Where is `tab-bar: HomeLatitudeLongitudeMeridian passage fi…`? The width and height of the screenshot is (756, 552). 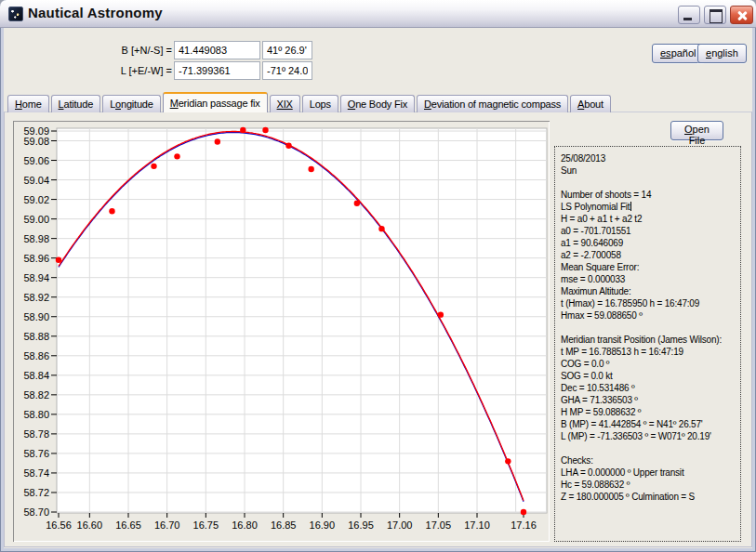
tab-bar: HomeLatitudeLongitudeMeridian passage fi… is located at coordinates (379, 102).